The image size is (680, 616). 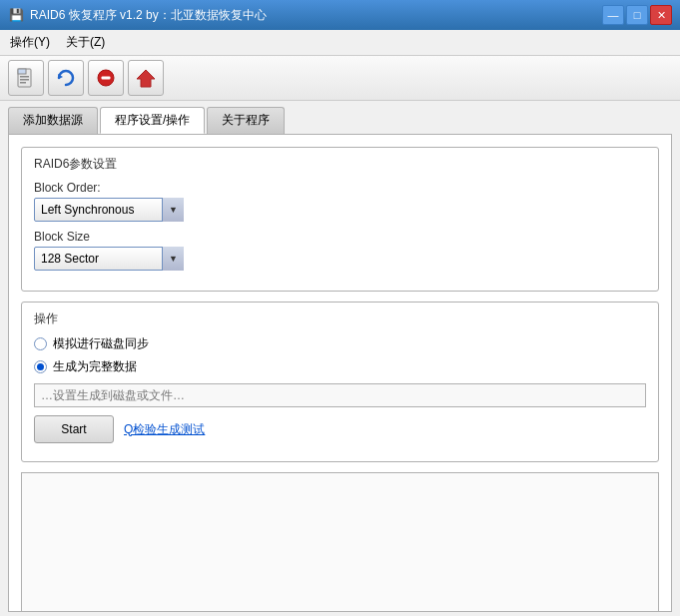 What do you see at coordinates (340, 118) in the screenshot?
I see `tabs: 添加数据源 程序设置/操作 关于程序` at bounding box center [340, 118].